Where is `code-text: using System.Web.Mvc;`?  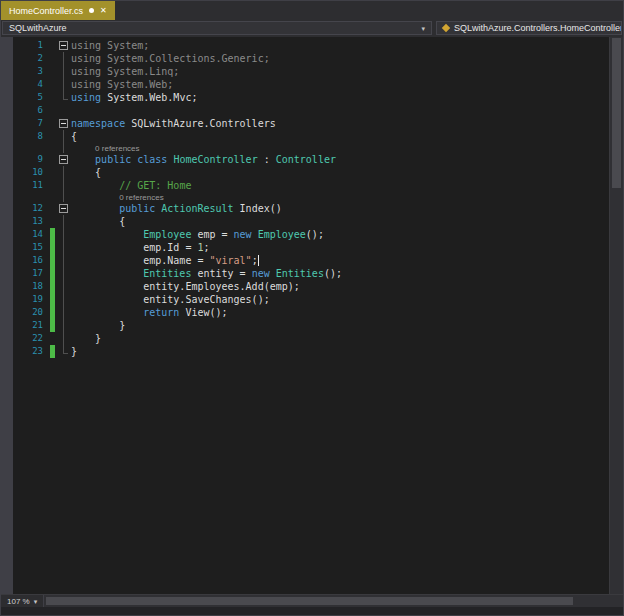
code-text: using System.Web.Mvc; is located at coordinates (340, 98).